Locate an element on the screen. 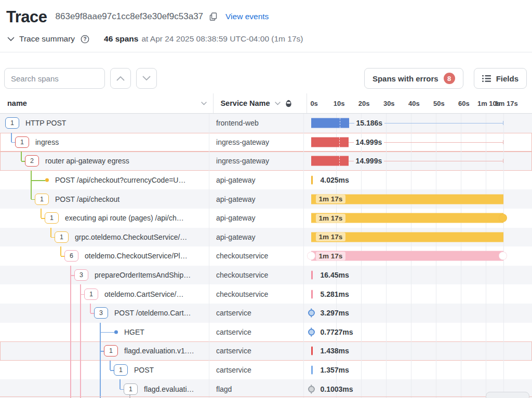  duration-label: 3.297ms is located at coordinates (335, 313).